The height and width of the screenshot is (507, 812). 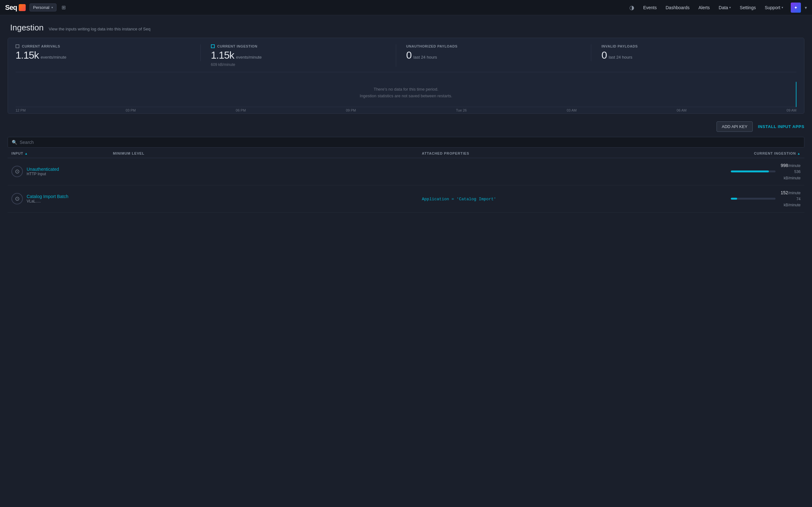 I want to click on sort-asc-icon: ▲, so click(x=799, y=154).